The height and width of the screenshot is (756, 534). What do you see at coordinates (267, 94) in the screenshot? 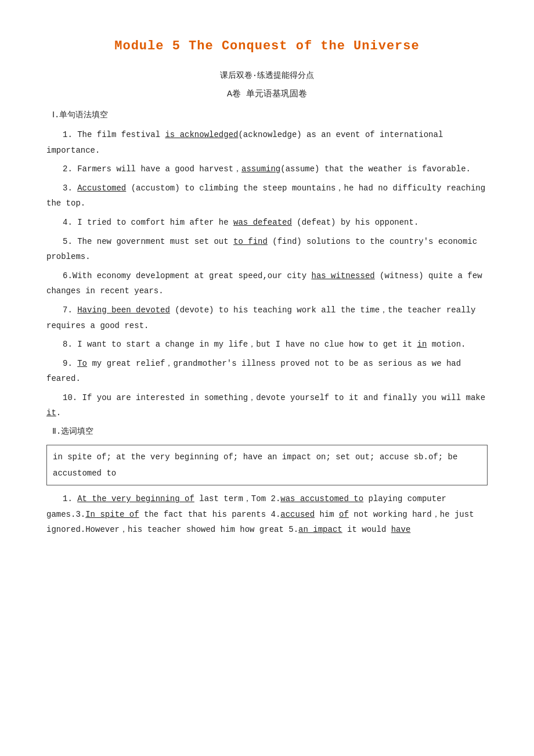
I see `section-a-title: A卷 单元语基巩固卷` at bounding box center [267, 94].